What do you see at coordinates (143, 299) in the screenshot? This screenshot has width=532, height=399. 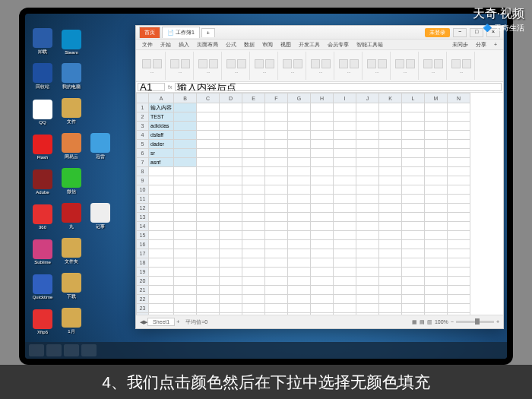 I see `row-header: 22` at bounding box center [143, 299].